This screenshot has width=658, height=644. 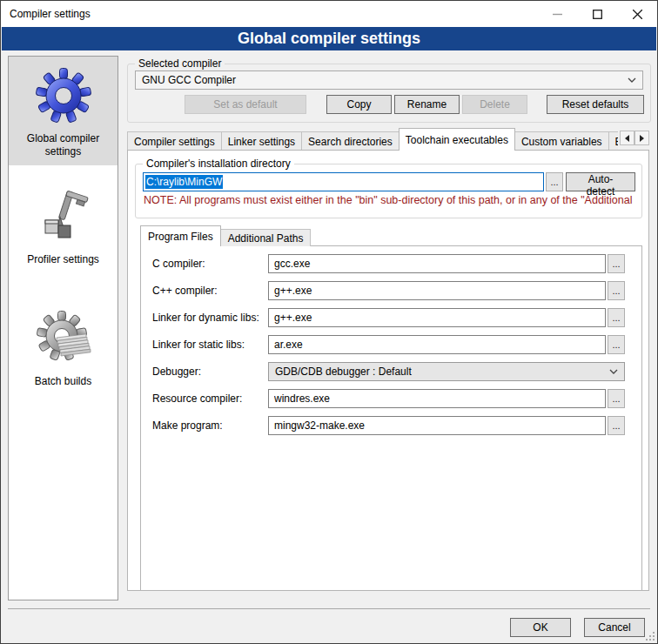 What do you see at coordinates (642, 138) in the screenshot?
I see `tab-scroll-right-button` at bounding box center [642, 138].